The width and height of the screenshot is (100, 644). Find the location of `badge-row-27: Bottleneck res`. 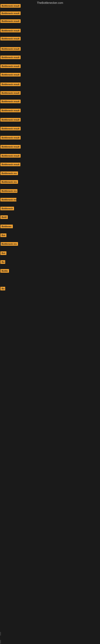

badge-row-27: Bottleneck res is located at coordinates (9, 244).